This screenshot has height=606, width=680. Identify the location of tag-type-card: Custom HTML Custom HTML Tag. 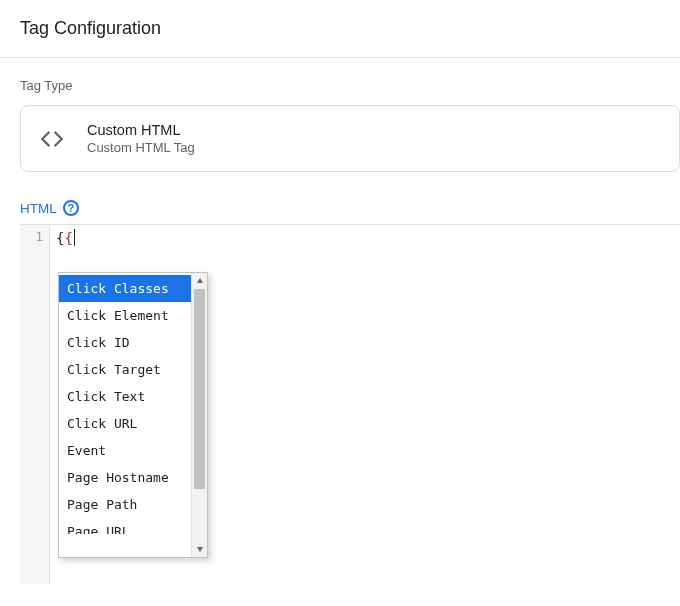
(350, 138).